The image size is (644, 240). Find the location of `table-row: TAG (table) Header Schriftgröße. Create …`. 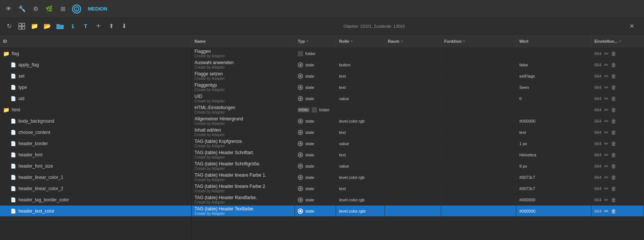

table-row: TAG (table) Header Schriftgröße. Create … is located at coordinates (418, 166).